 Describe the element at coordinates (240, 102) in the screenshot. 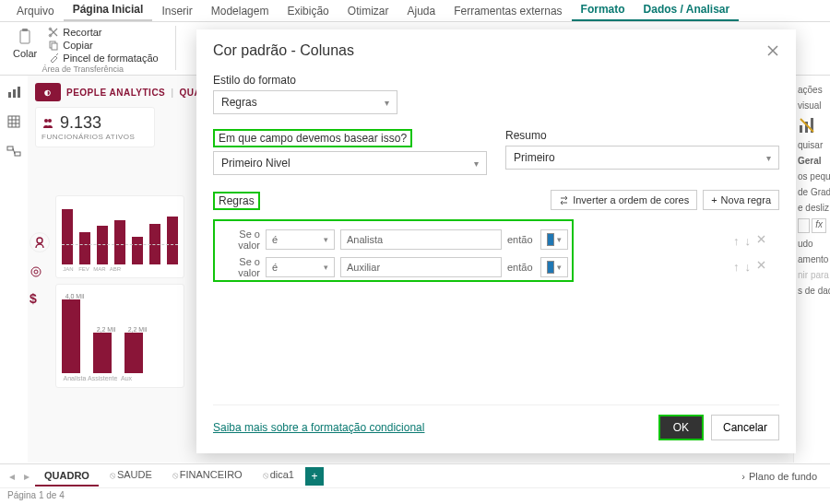

I see `format-style-value: Regras` at that location.